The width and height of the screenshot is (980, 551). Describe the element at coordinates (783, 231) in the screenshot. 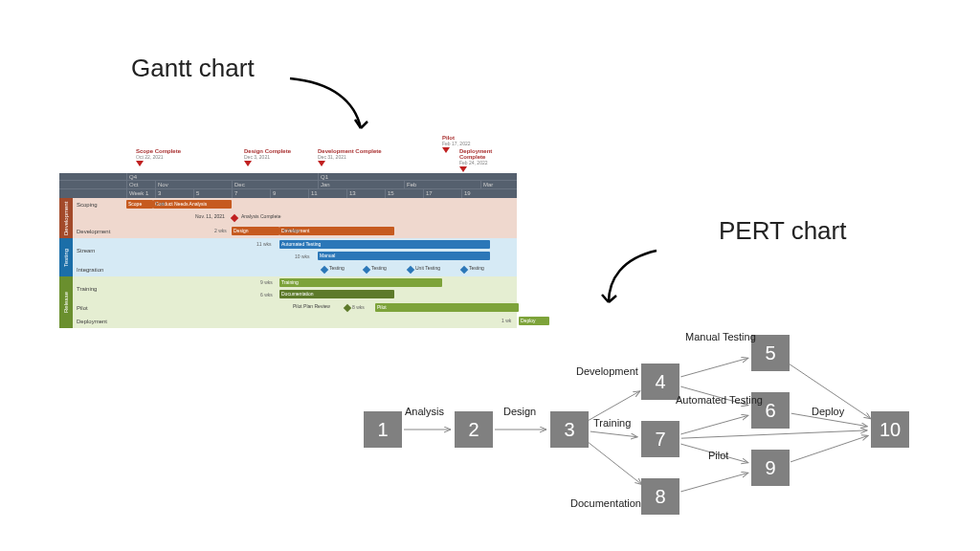

I see `pert-title: PERT chart` at that location.